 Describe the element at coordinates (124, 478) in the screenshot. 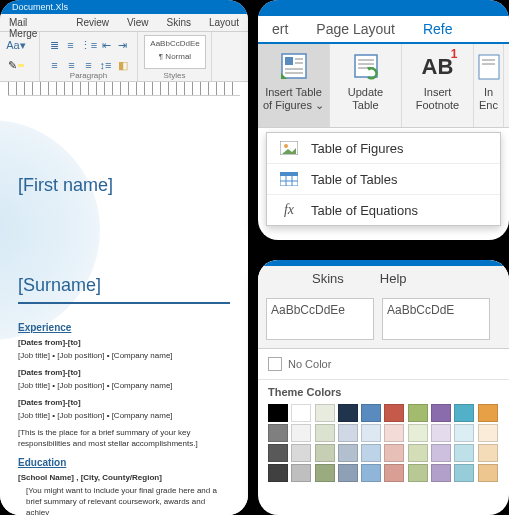

I see `edu-school: [School Name] , [City, County/Region]` at that location.